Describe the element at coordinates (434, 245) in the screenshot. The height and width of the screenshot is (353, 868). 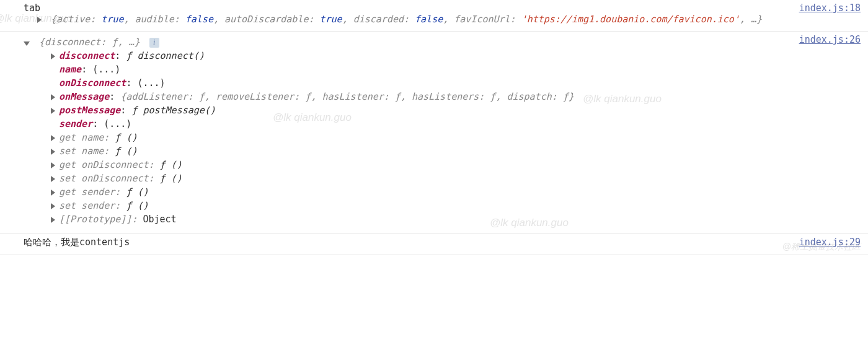
I see `console-entry-text: index.js:29 哈哈哈，我是contentjs` at that location.